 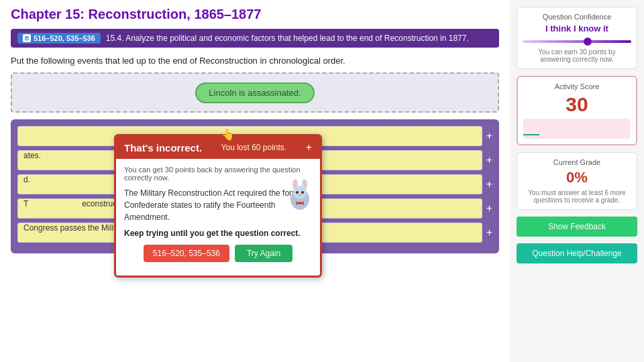 I want to click on answer-drop-zone: Lincoln is assassinated., so click(x=255, y=93).